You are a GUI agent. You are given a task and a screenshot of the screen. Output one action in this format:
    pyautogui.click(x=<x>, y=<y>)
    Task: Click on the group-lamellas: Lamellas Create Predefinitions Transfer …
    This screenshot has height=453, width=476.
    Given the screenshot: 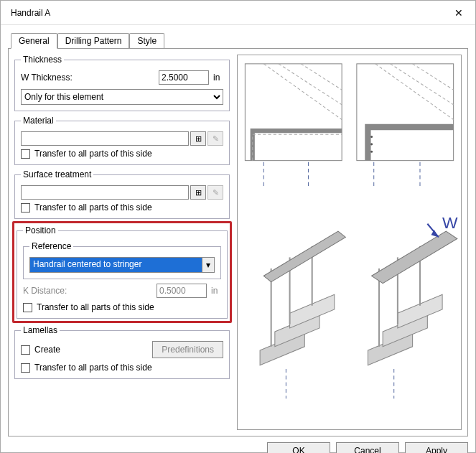 What is the action you would take?
    pyautogui.click(x=122, y=352)
    